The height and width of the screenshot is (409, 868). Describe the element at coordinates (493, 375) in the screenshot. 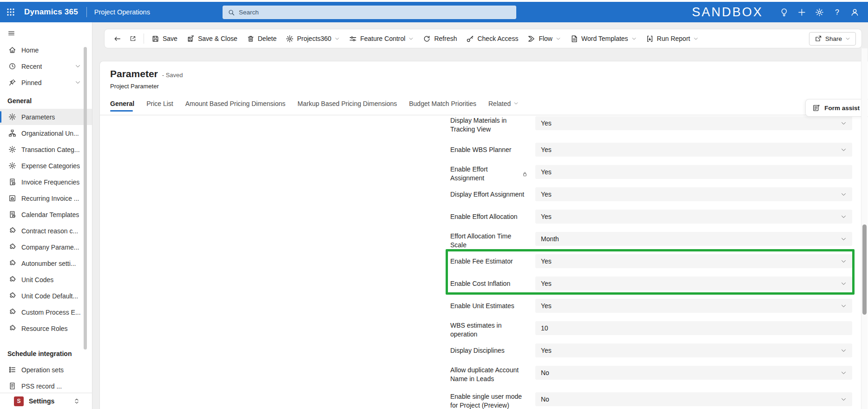

I see `field-label: Allow duplicate Account Name in Leads` at that location.